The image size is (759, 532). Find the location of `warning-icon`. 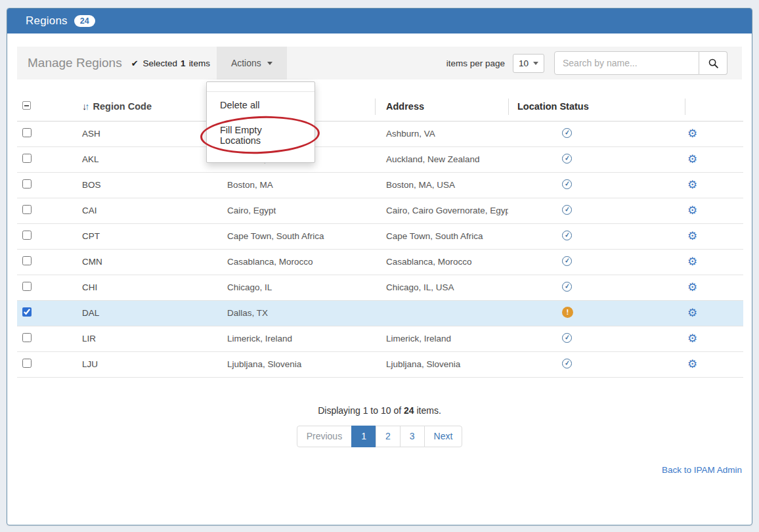

warning-icon is located at coordinates (567, 313).